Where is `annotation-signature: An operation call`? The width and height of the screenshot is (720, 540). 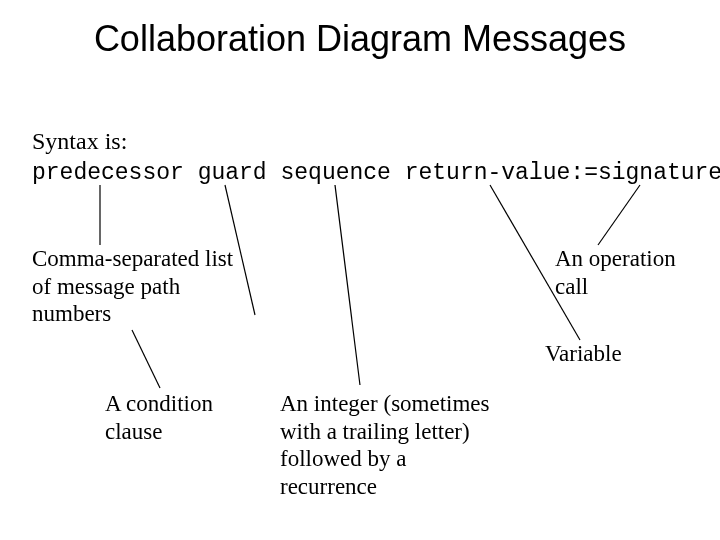 annotation-signature: An operation call is located at coordinates (625, 272).